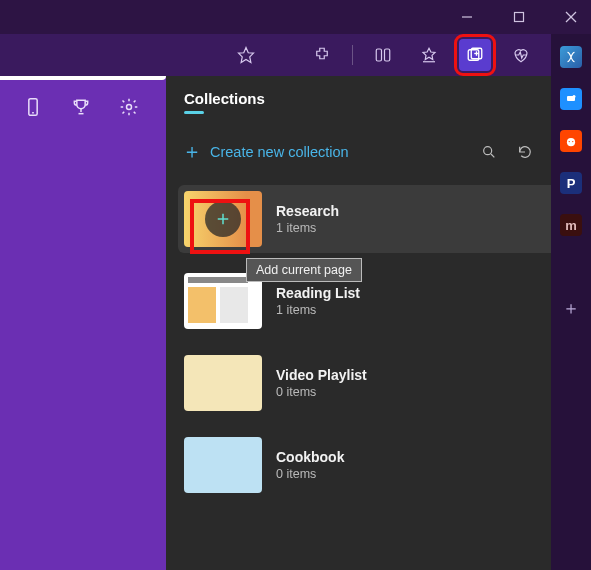  Describe the element at coordinates (296, 17) in the screenshot. I see `window-titlebar` at that location.